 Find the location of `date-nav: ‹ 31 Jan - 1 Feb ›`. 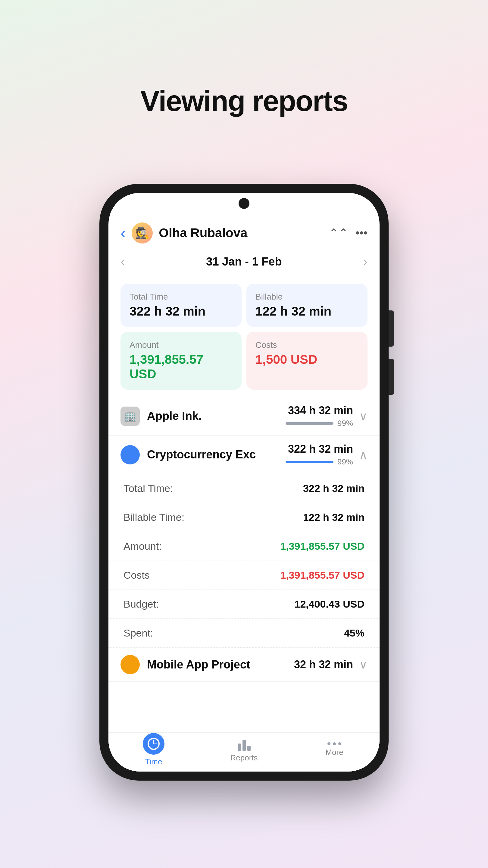

date-nav: ‹ 31 Jan - 1 Feb › is located at coordinates (244, 263).